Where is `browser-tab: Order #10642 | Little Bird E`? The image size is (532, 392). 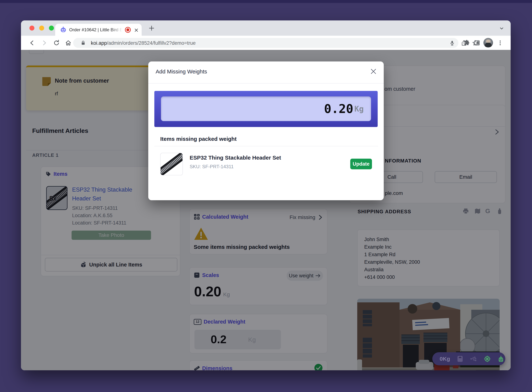
browser-tab: Order #10642 | Little Bird E is located at coordinates (98, 30).